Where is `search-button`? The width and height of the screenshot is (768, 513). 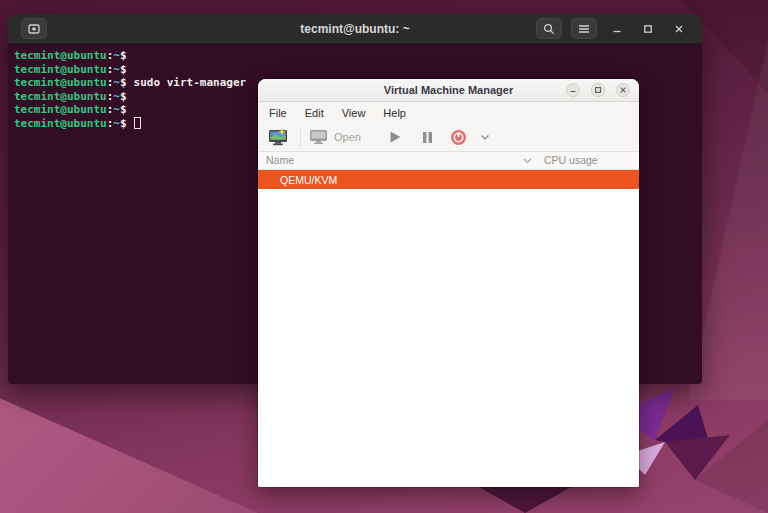
search-button is located at coordinates (549, 28).